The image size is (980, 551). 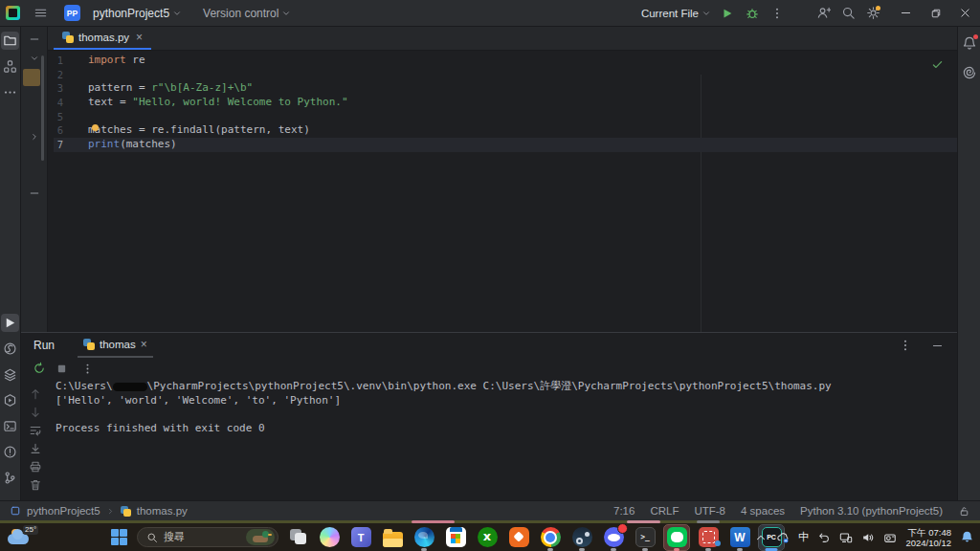 I want to click on code-with-me-button, so click(x=823, y=13).